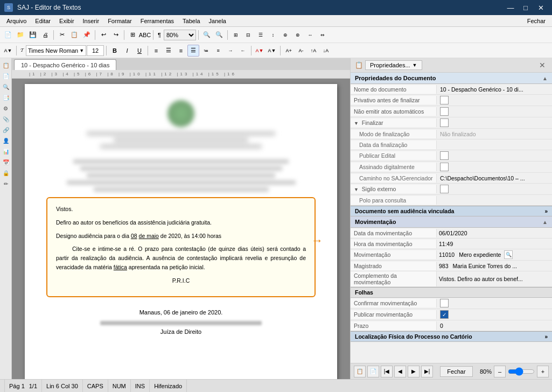 Image resolution: width=552 pixels, height=392 pixels. I want to click on maximize-button: □, so click(526, 8).